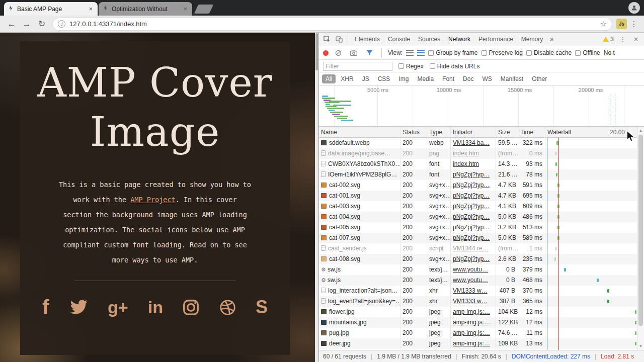 The height and width of the screenshot is (362, 644). I want to click on devtools-tab-memory: Memory, so click(532, 39).